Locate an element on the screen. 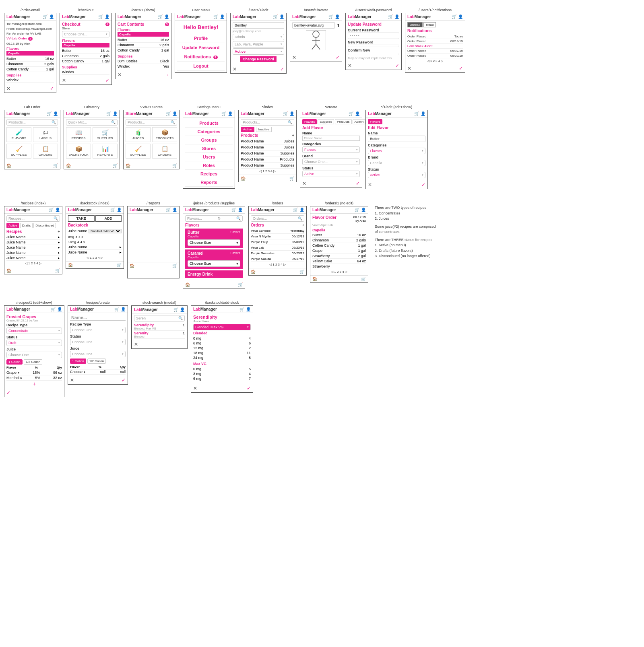 Image resolution: width=644 pixels, height=647 pixels. juice-select: Choose One... is located at coordinates (98, 354).